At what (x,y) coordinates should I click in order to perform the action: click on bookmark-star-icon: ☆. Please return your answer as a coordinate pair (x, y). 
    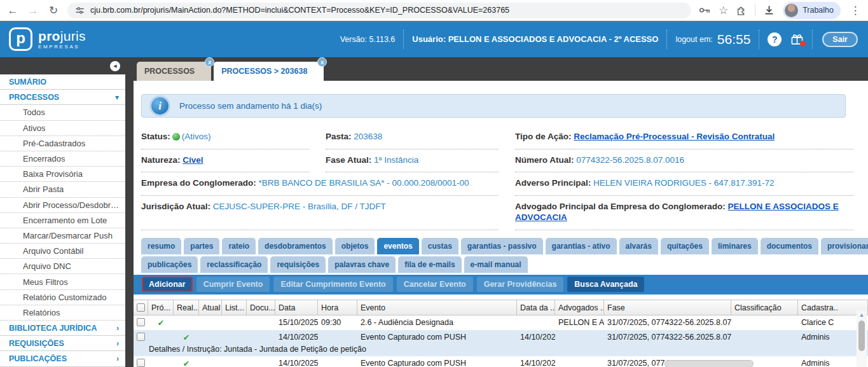
    Looking at the image, I should click on (724, 10).